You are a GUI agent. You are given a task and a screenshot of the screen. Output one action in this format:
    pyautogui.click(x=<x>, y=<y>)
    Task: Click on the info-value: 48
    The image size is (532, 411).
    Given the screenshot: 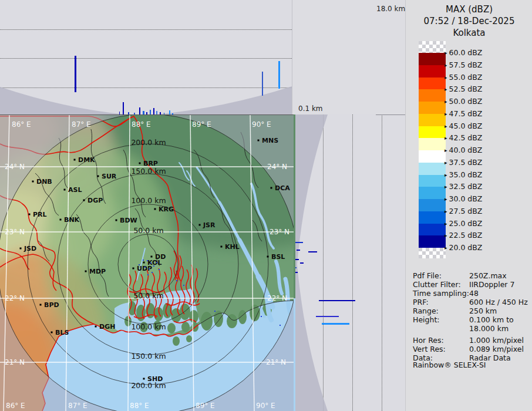 What is the action you would take?
    pyautogui.click(x=500, y=294)
    